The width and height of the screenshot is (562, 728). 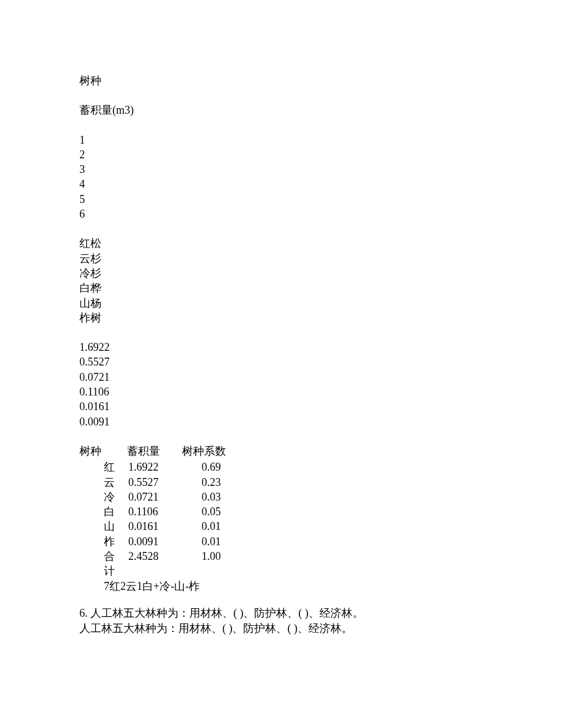 I want to click on list-item: 0.0091, so click(x=281, y=422).